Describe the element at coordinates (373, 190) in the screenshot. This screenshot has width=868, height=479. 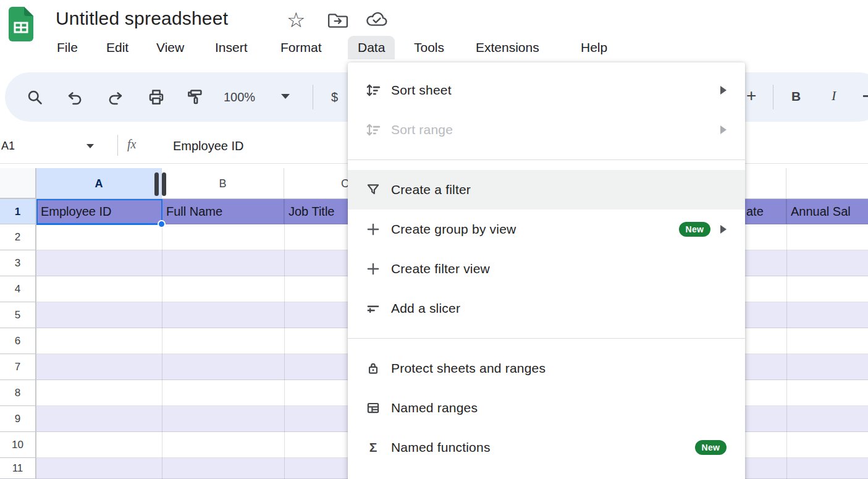
I see `filter-icon` at that location.